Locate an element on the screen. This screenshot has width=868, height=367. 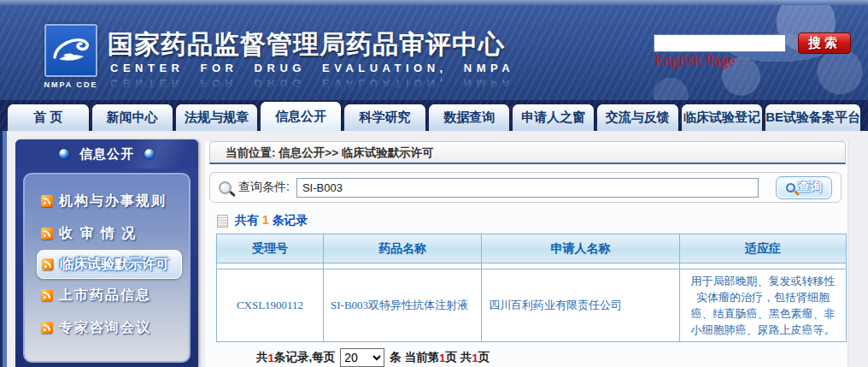
pagination-text: 共 is located at coordinates (262, 358).